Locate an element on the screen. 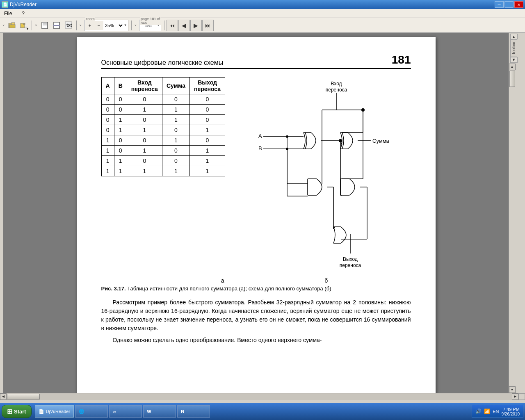  tool-group-1: ▼ is located at coordinates (18, 25).